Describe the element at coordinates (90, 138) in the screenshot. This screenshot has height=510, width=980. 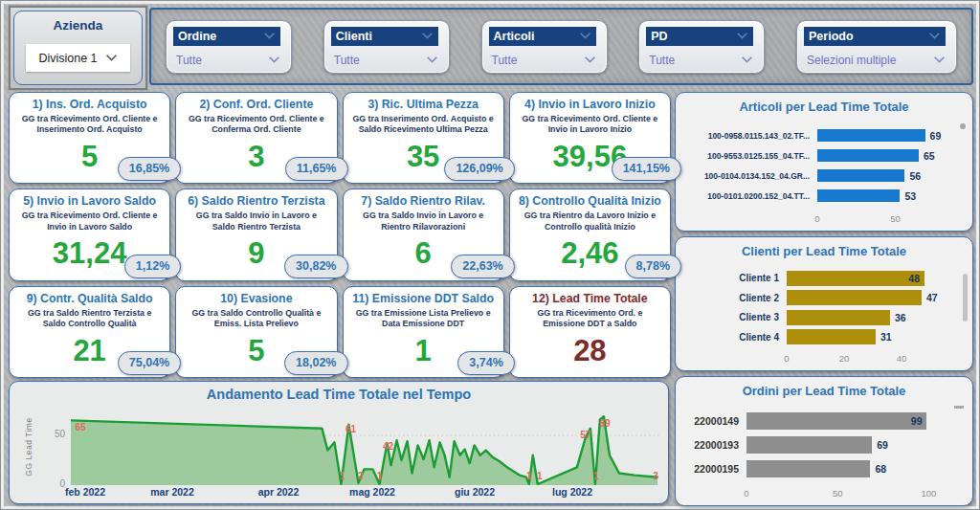
I see `kpi-card-1: 1) Ins. Ord. AcquistoGG tra Ricevimento …` at that location.